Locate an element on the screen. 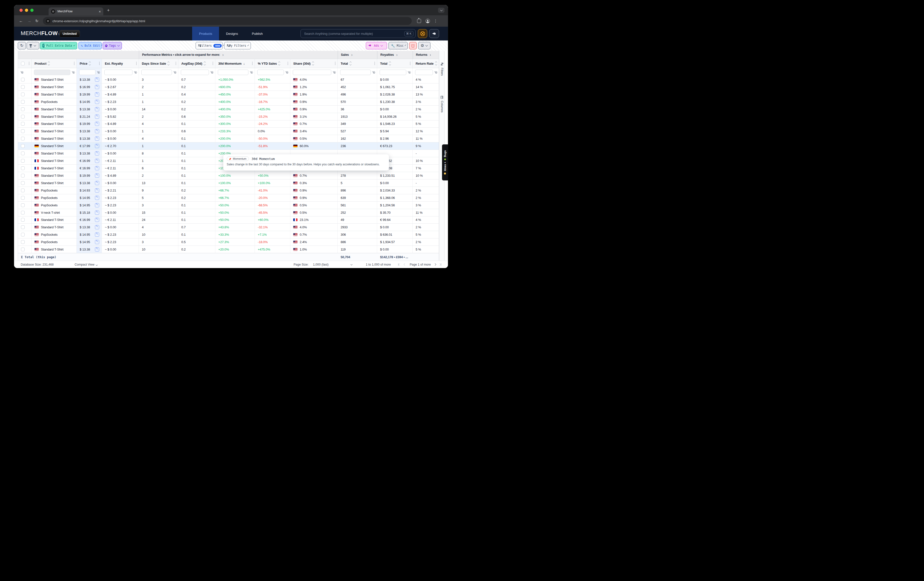 The image size is (924, 581). forward-button: → is located at coordinates (29, 21).